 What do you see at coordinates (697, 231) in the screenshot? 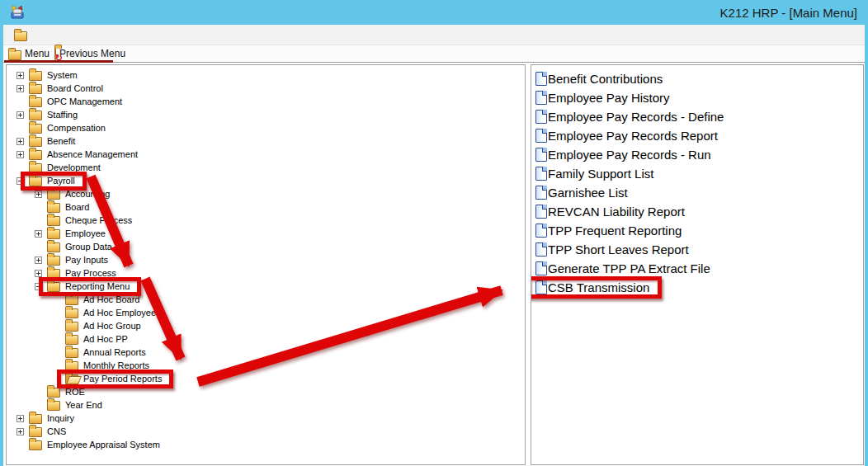
I see `list-item: TPP Frequent Reporting` at bounding box center [697, 231].